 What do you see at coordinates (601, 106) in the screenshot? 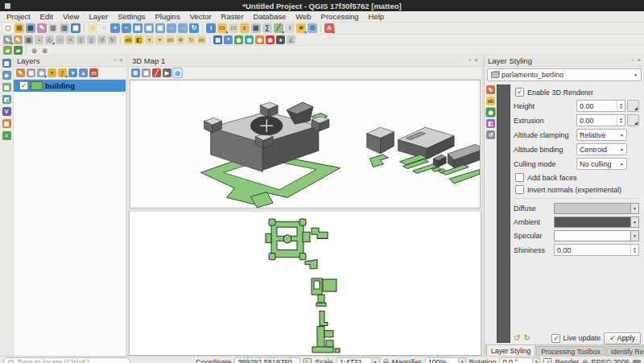
I see `height-spinbox: 0.00▲▼` at bounding box center [601, 106].